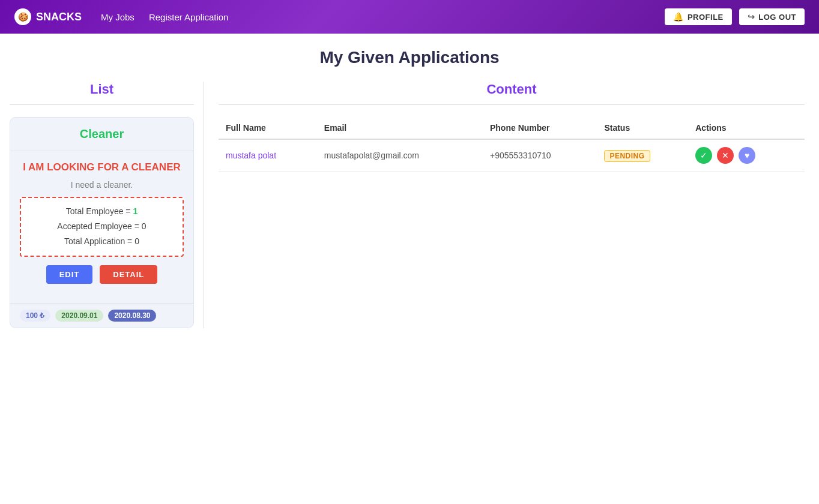 The width and height of the screenshot is (819, 504). What do you see at coordinates (102, 211) in the screenshot?
I see `stat-total-employee: Total Employee = 1` at bounding box center [102, 211].